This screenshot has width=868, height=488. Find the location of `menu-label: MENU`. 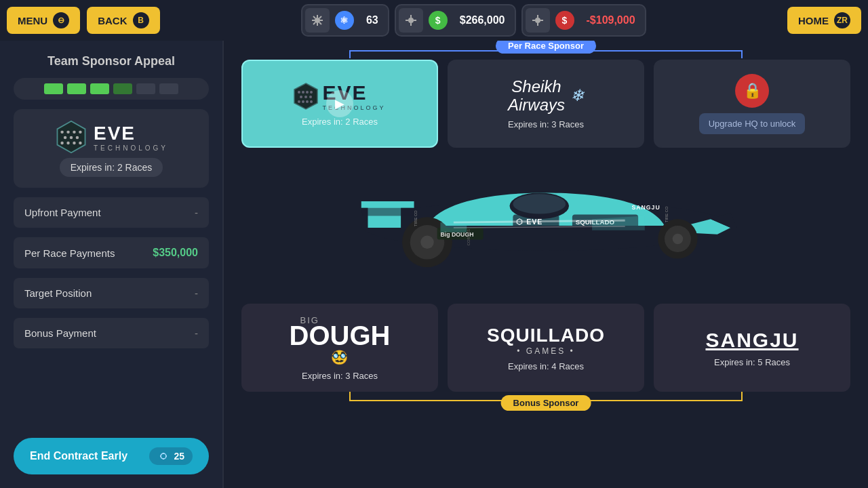

menu-label: MENU is located at coordinates (33, 20).